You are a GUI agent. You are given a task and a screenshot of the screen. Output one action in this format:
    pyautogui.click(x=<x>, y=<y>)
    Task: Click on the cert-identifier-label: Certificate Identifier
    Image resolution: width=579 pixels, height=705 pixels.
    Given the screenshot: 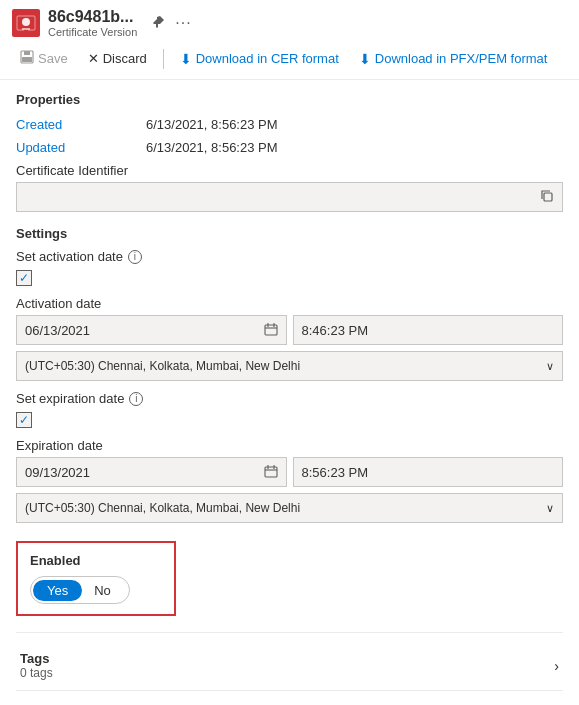 What is the action you would take?
    pyautogui.click(x=290, y=170)
    